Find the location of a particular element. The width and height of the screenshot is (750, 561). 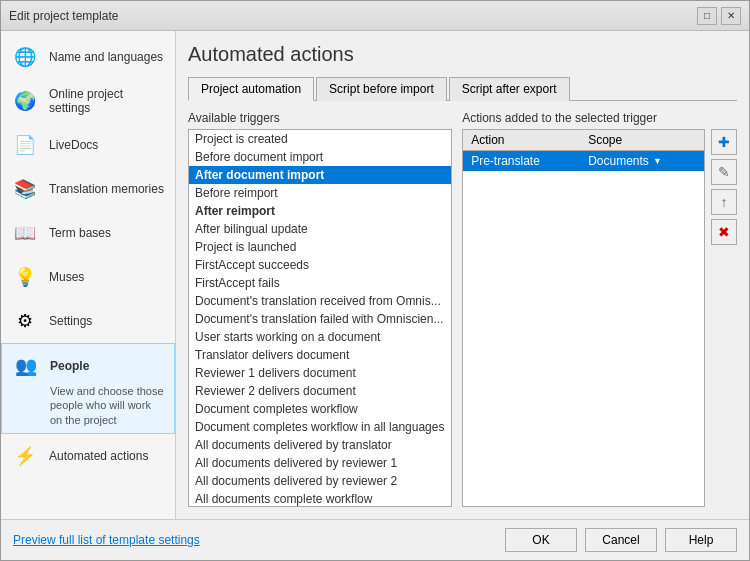

sidebar-label-name-languages: Name and languages is located at coordinates (106, 57).